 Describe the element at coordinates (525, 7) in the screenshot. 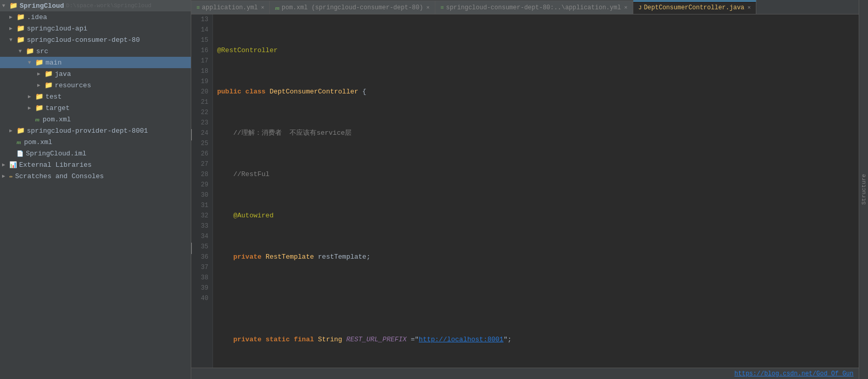

I see `tab-bar: ≡ application.yml × m pom.xml (springclo…` at that location.